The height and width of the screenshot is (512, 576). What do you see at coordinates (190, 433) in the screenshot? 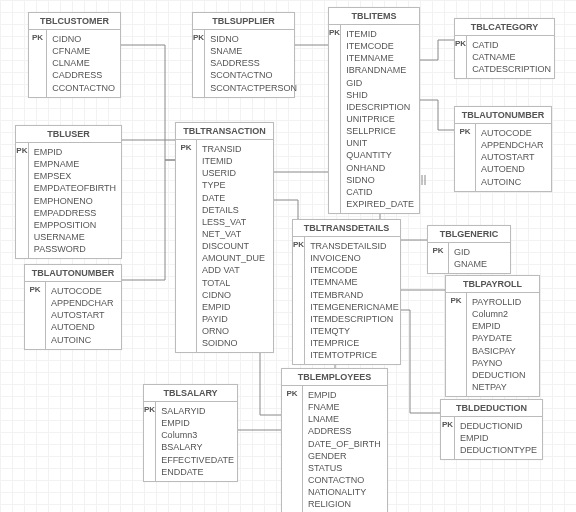
I see `table-tblsalary: TBLSALARY PKSALARYID EMPID Column3 BSALA…` at bounding box center [190, 433].